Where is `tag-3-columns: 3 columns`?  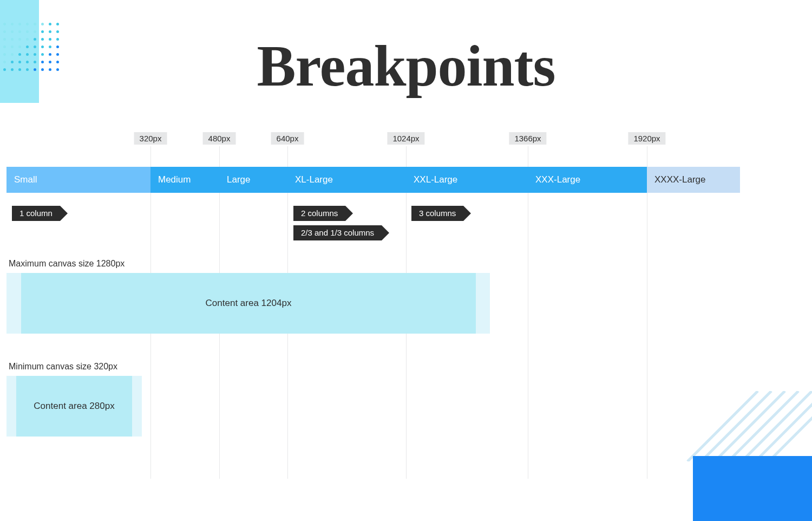
tag-3-columns: 3 columns is located at coordinates (437, 213).